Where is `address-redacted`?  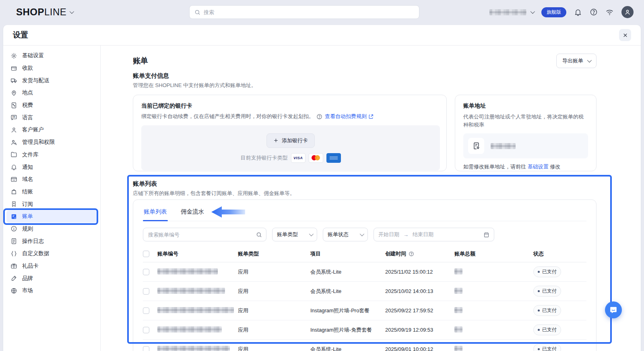
address-redacted is located at coordinates (503, 146).